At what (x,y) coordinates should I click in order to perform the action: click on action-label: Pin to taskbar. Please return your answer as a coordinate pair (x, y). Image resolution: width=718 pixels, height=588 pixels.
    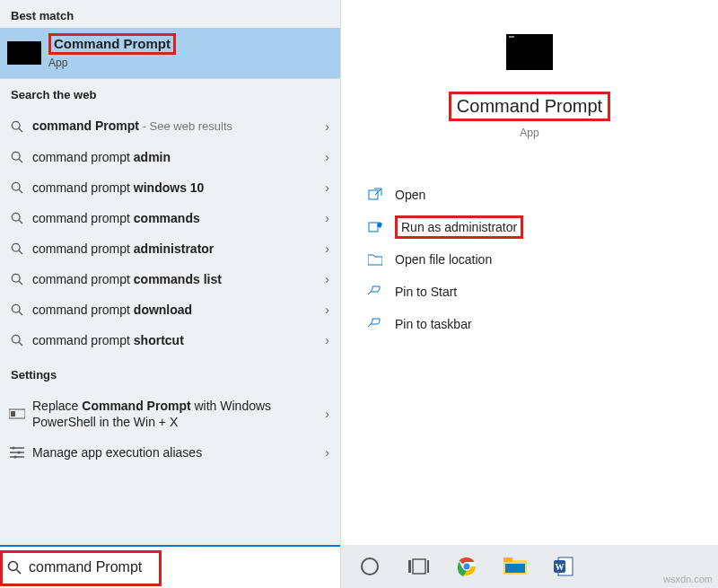
    Looking at the image, I should click on (433, 324).